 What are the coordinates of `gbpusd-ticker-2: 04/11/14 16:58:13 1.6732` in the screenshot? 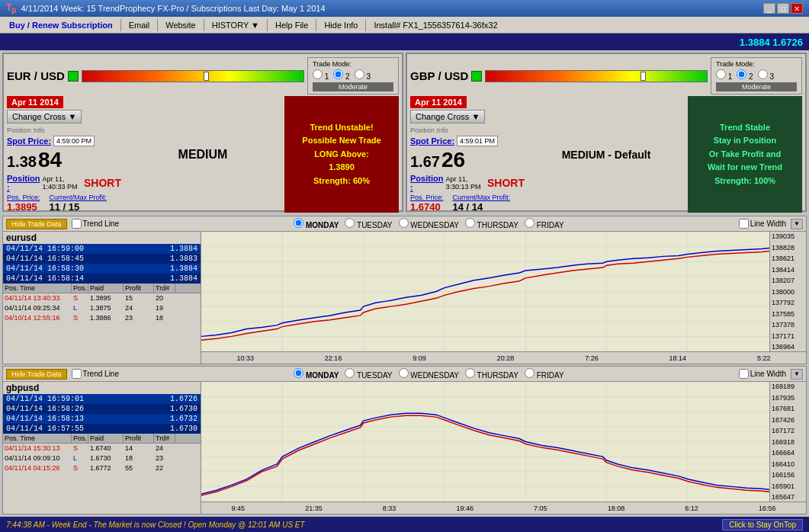 It's located at (102, 419).